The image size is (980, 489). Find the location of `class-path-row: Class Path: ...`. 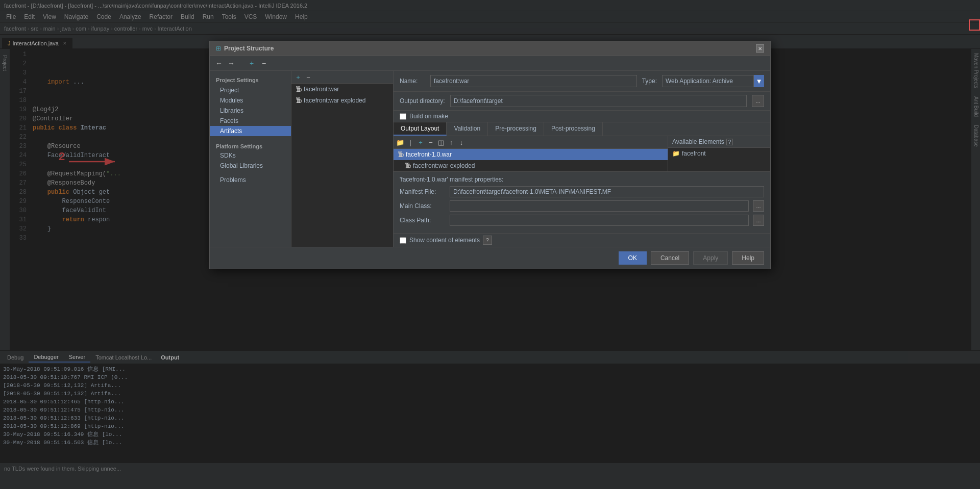

class-path-row: Class Path: ... is located at coordinates (582, 220).